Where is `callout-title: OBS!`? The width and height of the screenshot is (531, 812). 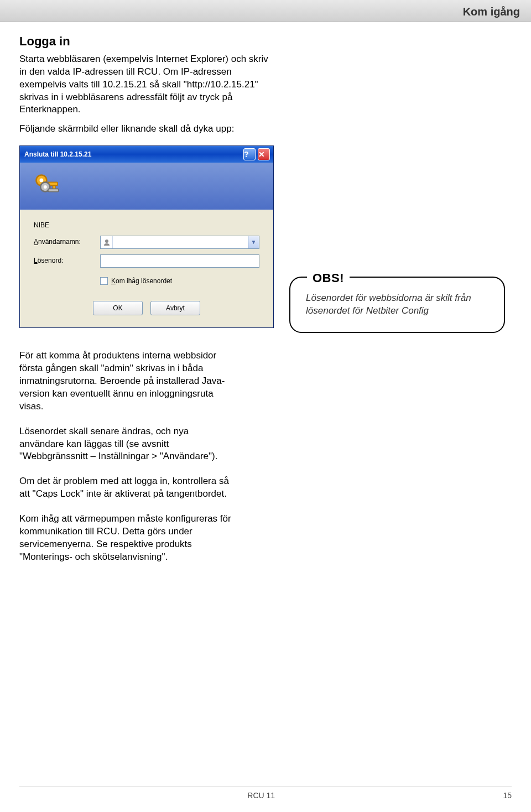 callout-title: OBS! is located at coordinates (329, 278).